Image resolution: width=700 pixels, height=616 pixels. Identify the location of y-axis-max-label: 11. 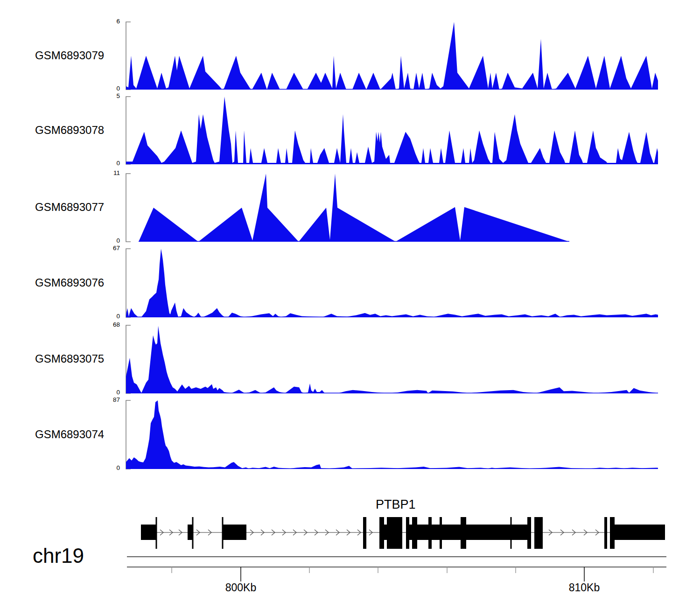
(101, 173).